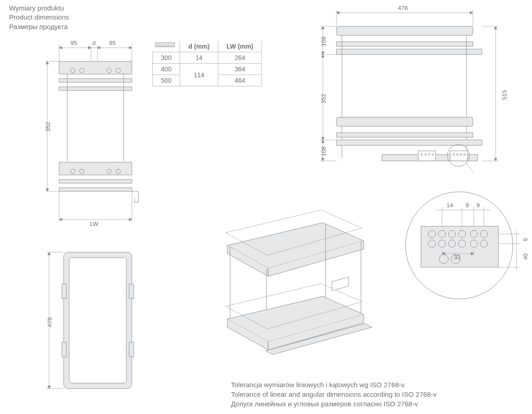 The width and height of the screenshot is (532, 414). What do you see at coordinates (457, 257) in the screenshot?
I see `dim-32: 32` at bounding box center [457, 257].